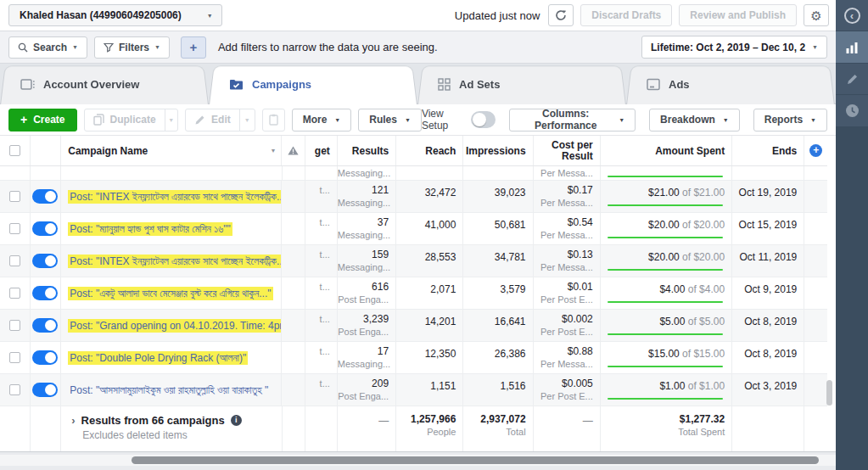 The image size is (868, 470). What do you see at coordinates (23, 48) in the screenshot?
I see `search-icon` at bounding box center [23, 48].